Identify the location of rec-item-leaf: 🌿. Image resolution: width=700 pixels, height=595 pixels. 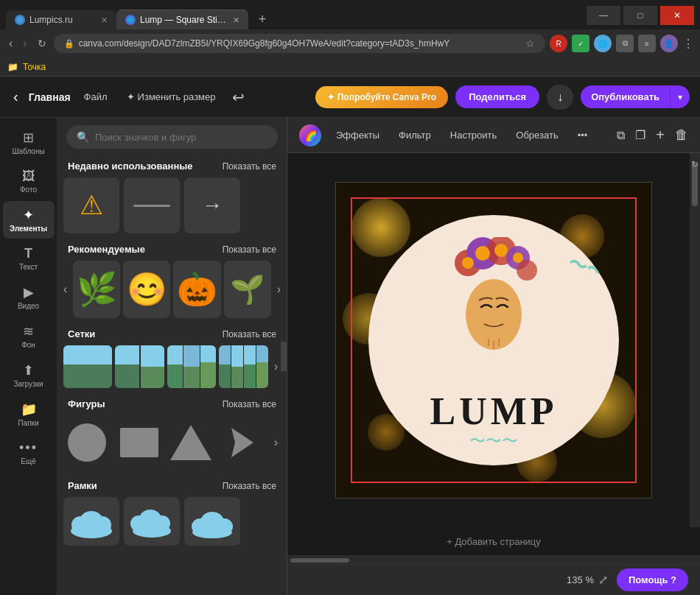
(97, 289).